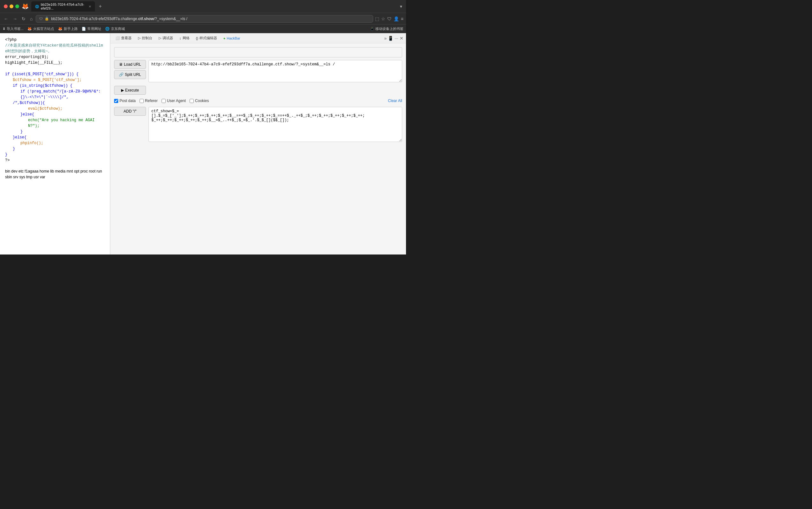  What do you see at coordinates (64, 6) in the screenshot?
I see `tab-title: bb23e165-7024-47b4-a7c9-efef29...` at bounding box center [64, 6].